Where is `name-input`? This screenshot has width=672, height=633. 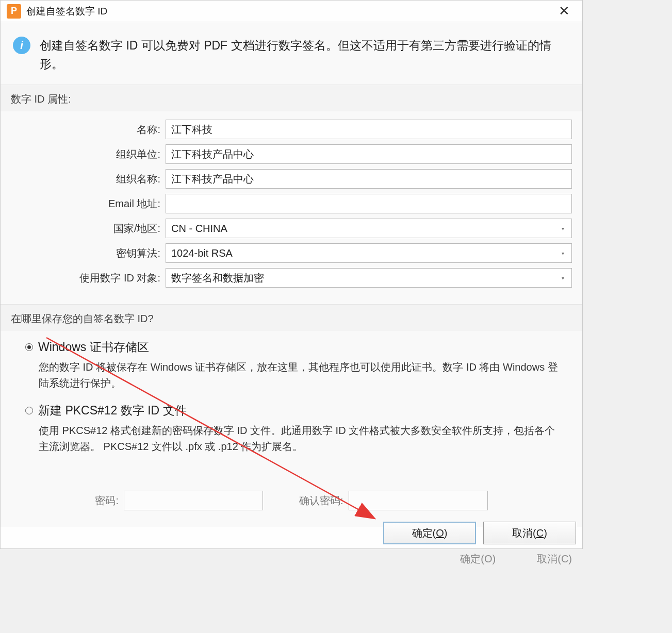 name-input is located at coordinates (369, 129).